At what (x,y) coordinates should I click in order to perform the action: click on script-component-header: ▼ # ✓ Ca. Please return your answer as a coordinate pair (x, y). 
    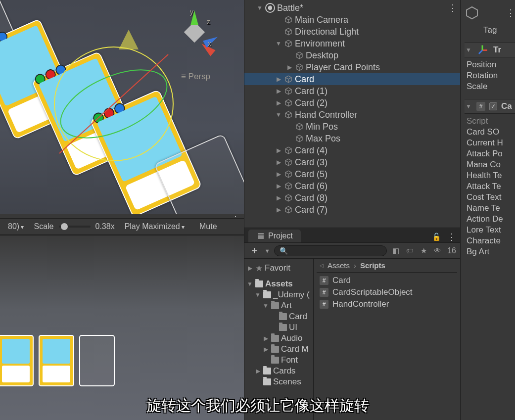
    Looking at the image, I should click on (490, 106).